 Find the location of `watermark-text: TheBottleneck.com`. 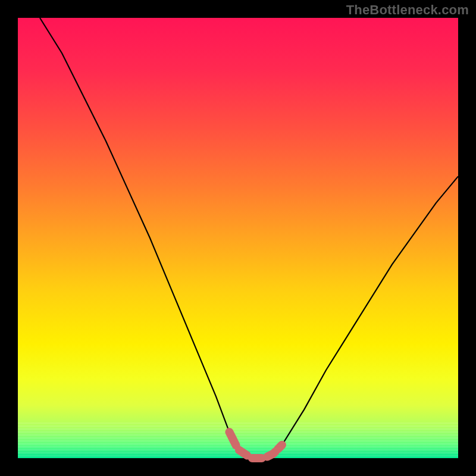

watermark-text: TheBottleneck.com is located at coordinates (408, 10).